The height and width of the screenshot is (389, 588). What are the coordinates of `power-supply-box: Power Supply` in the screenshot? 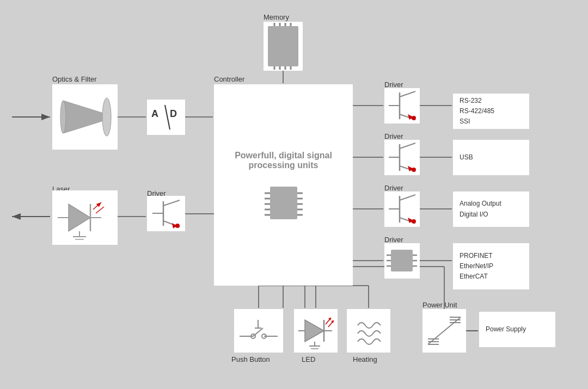 It's located at (517, 330).